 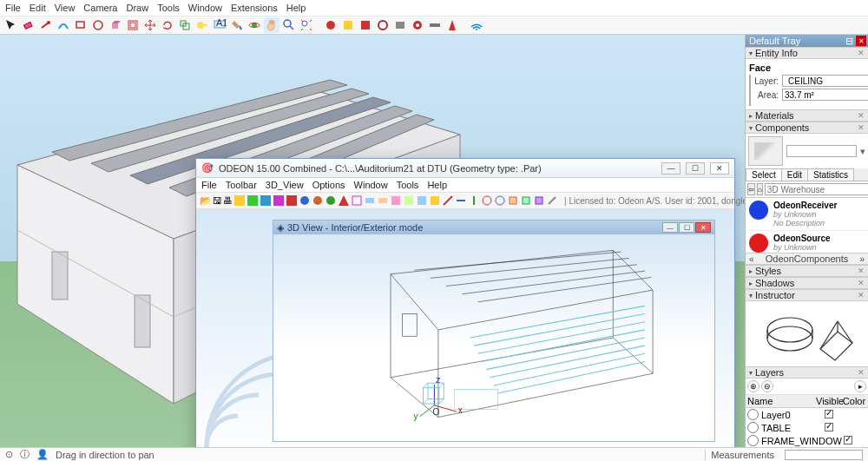 What do you see at coordinates (9, 455) in the screenshot?
I see `geo-icon: ⊙` at bounding box center [9, 455].